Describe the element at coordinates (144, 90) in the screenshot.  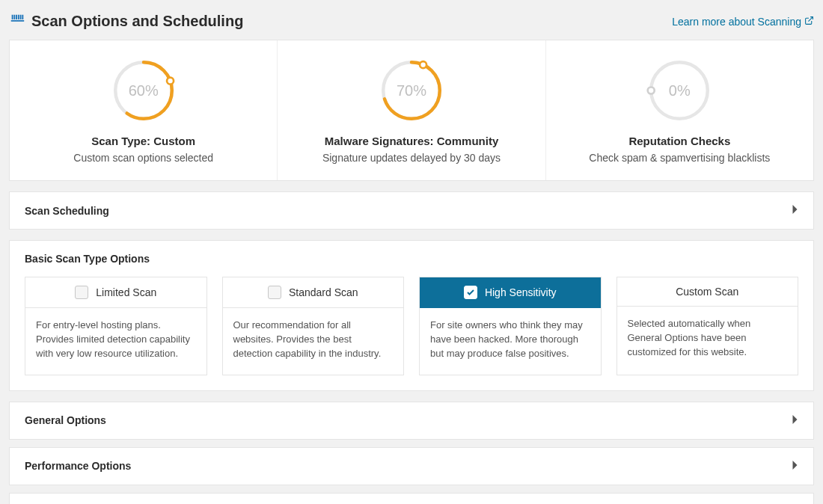
I see `progress-percent: 60%` at that location.